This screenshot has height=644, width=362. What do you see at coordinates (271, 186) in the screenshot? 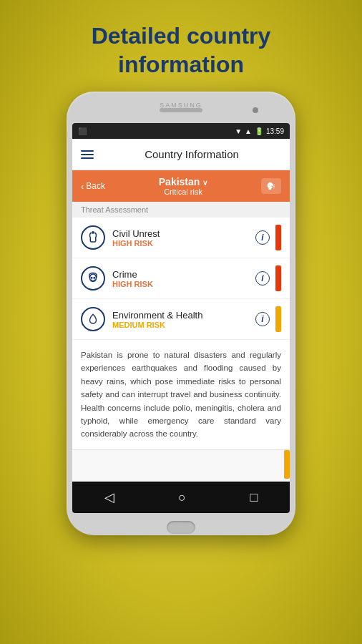
I see `translate-button: 🗣` at bounding box center [271, 186].